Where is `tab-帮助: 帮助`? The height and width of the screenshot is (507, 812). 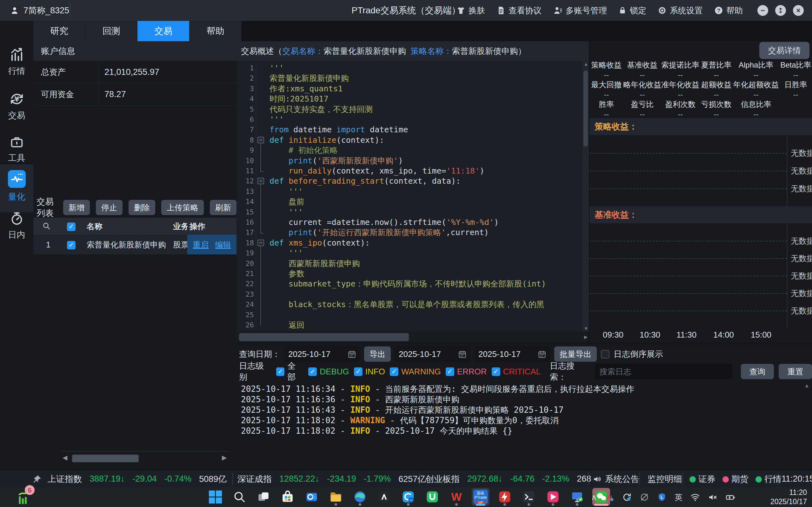 tab-帮助: 帮助 is located at coordinates (215, 31).